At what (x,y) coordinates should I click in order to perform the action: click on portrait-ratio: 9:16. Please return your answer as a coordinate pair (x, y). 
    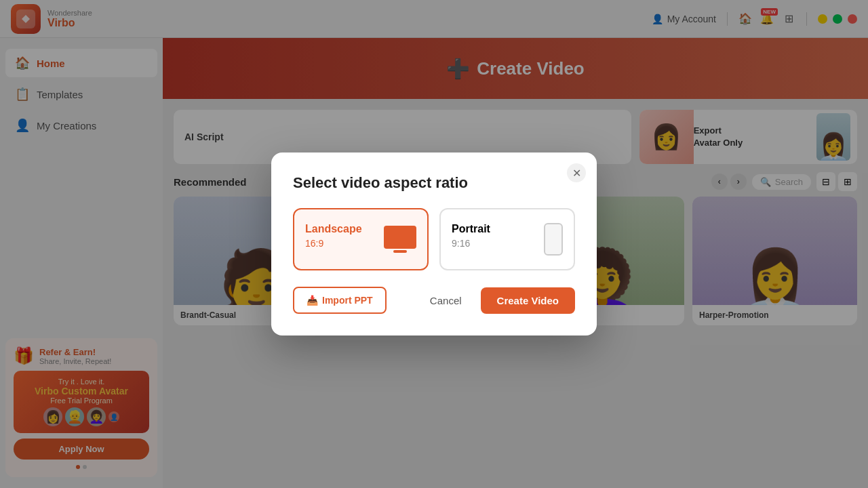
    Looking at the image, I should click on (498, 243).